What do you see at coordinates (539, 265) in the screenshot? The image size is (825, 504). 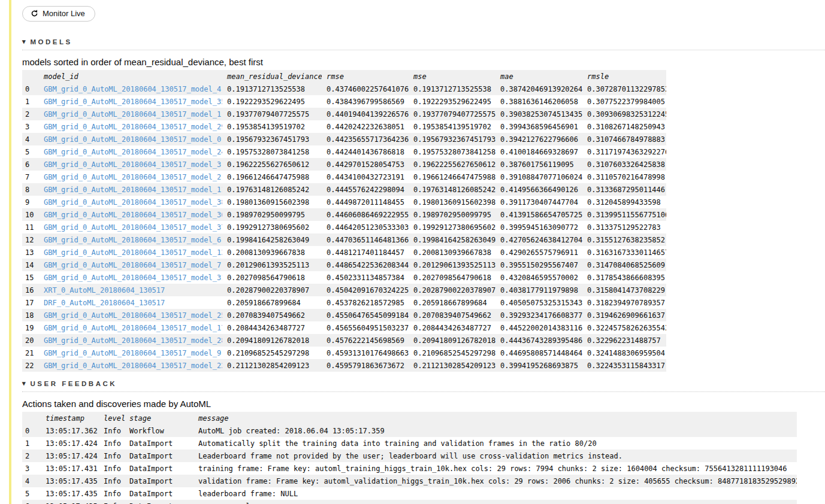 I see `cell-mae: 0.3955150295567407` at bounding box center [539, 265].